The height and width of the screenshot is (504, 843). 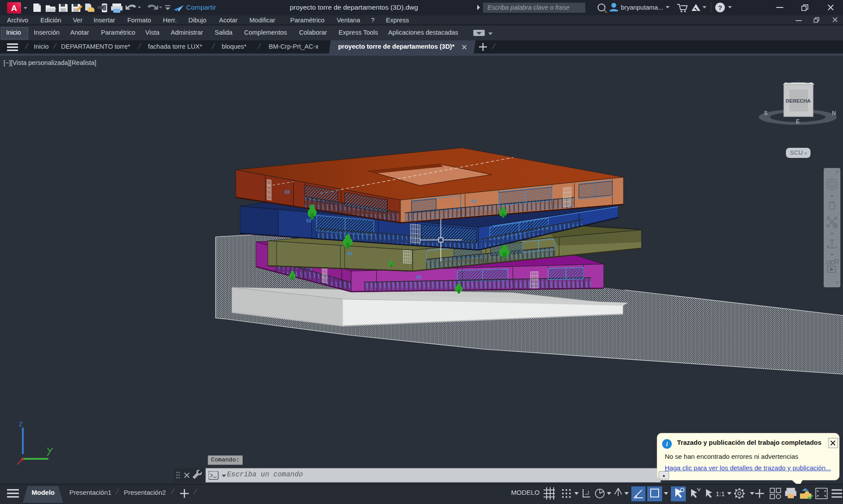 What do you see at coordinates (720, 494) in the screenshot?
I see `svg-text: 1:1` at bounding box center [720, 494].